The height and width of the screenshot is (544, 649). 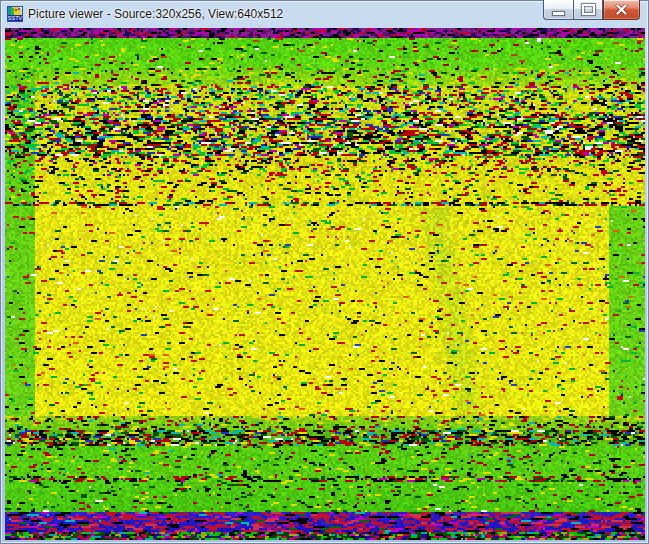 What do you see at coordinates (558, 10) in the screenshot?
I see `minimize-button` at bounding box center [558, 10].